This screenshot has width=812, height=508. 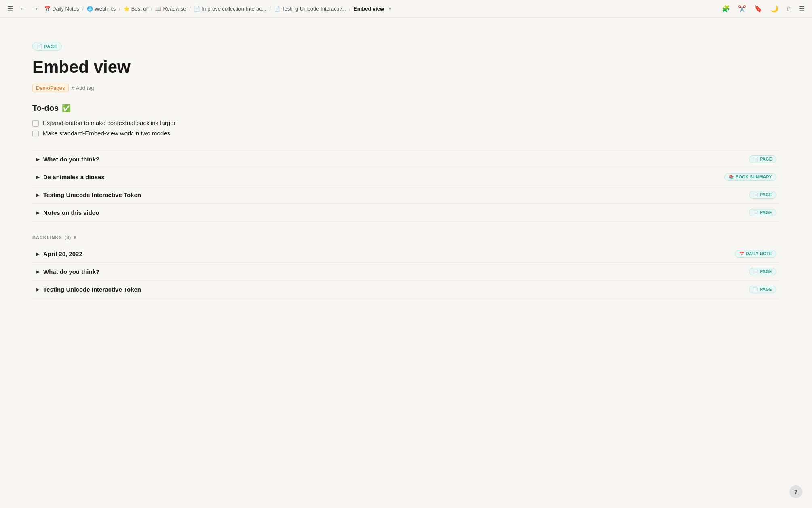 I want to click on backlink-row-3: ▶ Testing Unicode Interactive Token 📄 PA…, so click(x=406, y=290).